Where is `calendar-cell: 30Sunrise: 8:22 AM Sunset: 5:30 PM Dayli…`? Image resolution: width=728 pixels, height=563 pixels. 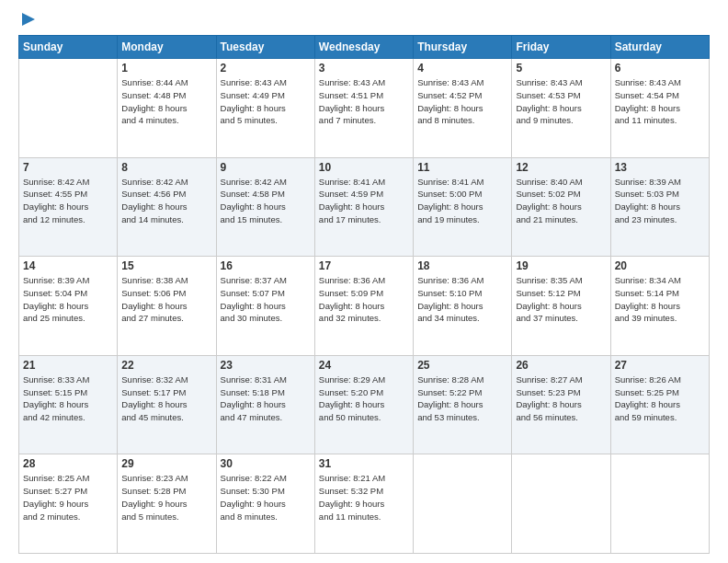
calendar-cell: 30Sunrise: 8:22 AM Sunset: 5:30 PM Dayli… is located at coordinates (265, 504).